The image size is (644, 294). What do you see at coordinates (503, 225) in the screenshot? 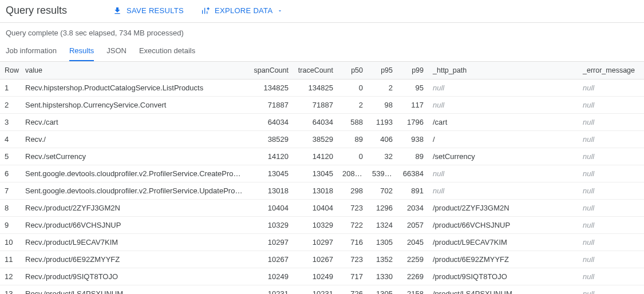
I see `cell-http-path: /product/66VCHSJNUP` at bounding box center [503, 225].